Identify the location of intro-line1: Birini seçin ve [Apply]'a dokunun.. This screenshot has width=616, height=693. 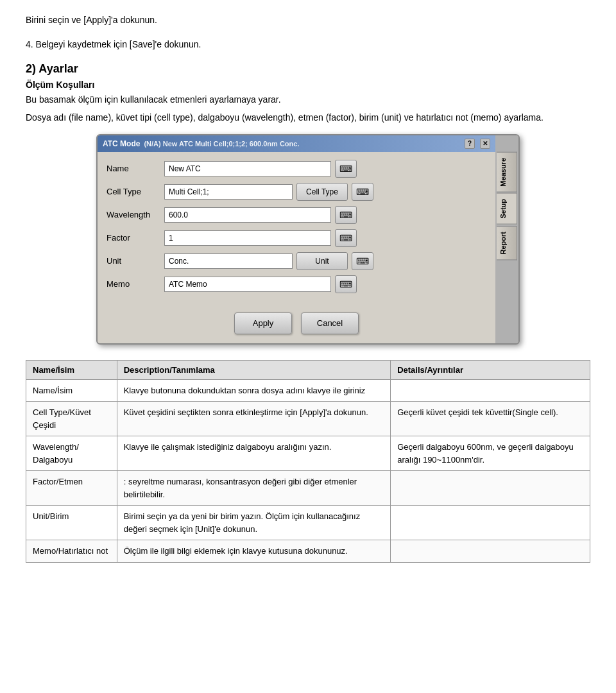
(308, 20).